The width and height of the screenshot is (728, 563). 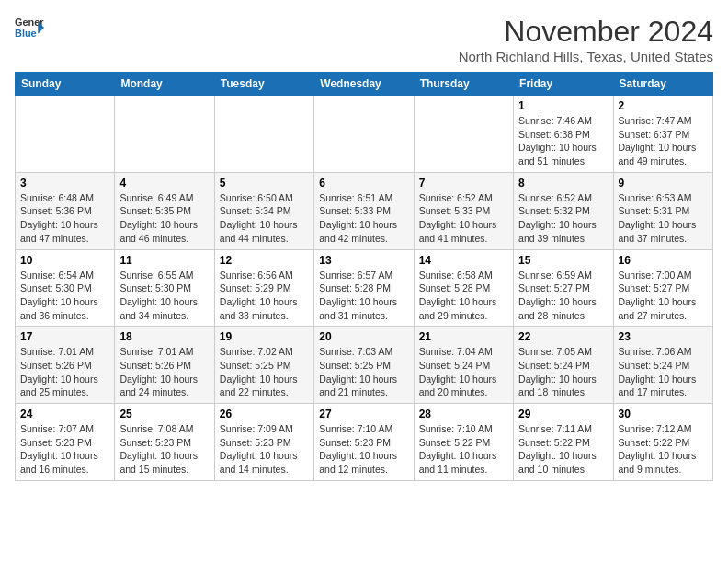 What do you see at coordinates (264, 365) in the screenshot?
I see `calendar-day-cell: 19Sunrise: 7:02 AM Sunset: 5:25 PM Dayli…` at bounding box center [264, 365].